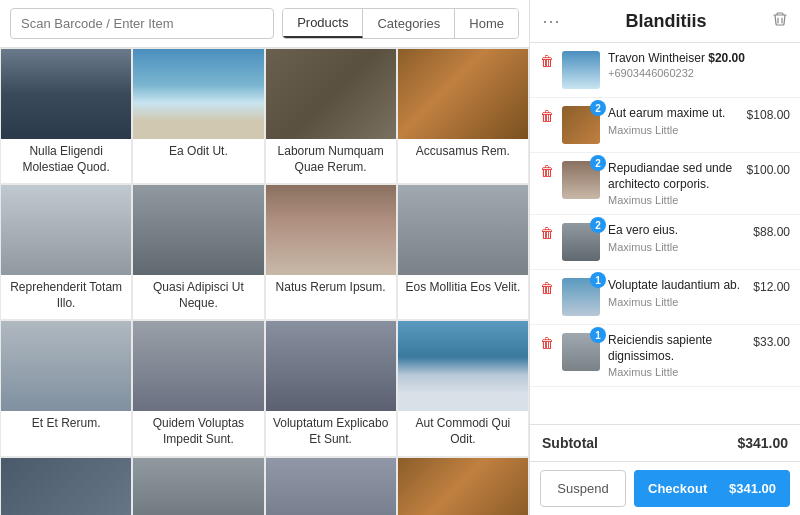 Image resolution: width=800 pixels, height=515 pixels. Describe the element at coordinates (772, 287) in the screenshot. I see `cart-item-price-5: $12.00` at that location.